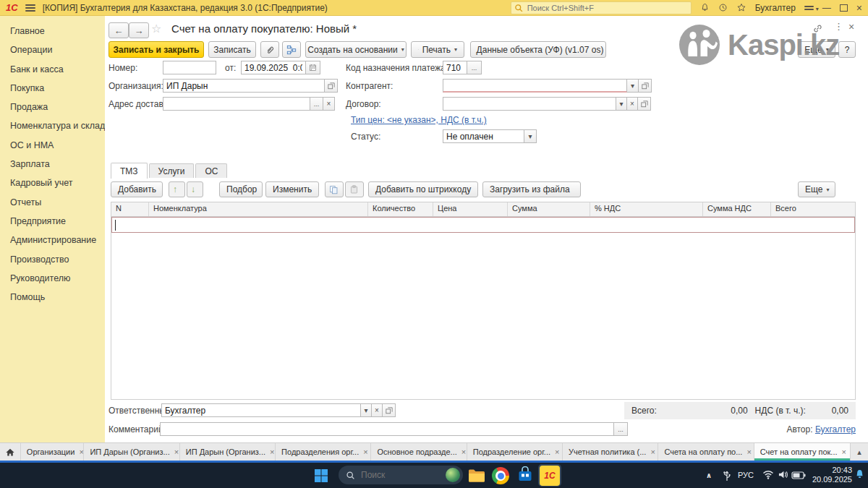 This screenshot has height=488, width=868. What do you see at coordinates (737, 210) in the screenshot?
I see `col-vat-sum: Сумма НДС` at bounding box center [737, 210].